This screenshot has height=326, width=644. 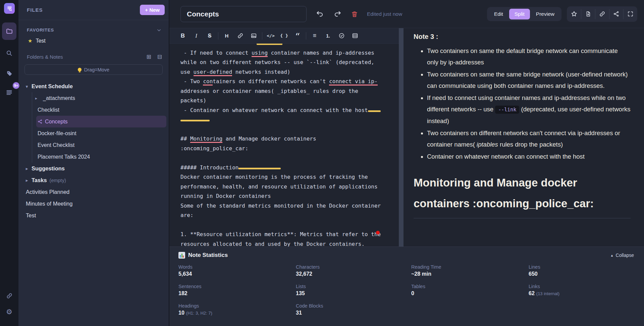 I want to click on export-icon, so click(x=588, y=14).